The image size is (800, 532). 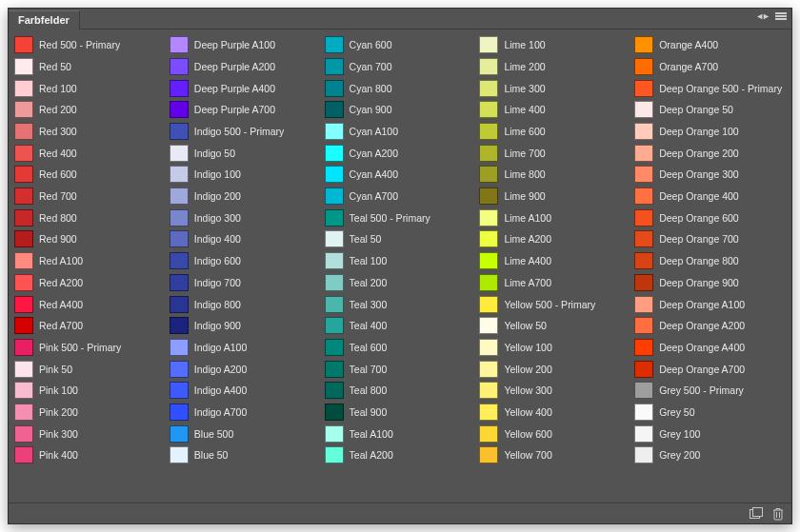 I want to click on swatch-row: Indigo 600, so click(x=246, y=261).